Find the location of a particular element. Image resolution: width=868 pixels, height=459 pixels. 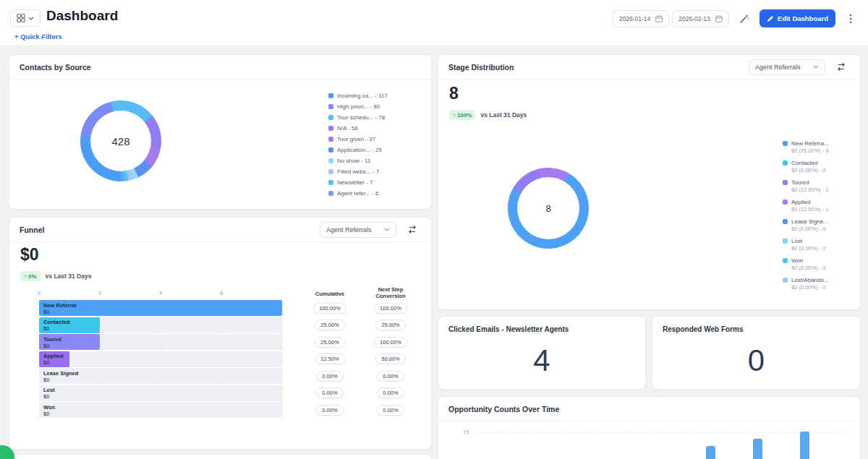

funnel-axis-tick: 6 is located at coordinates (221, 293).